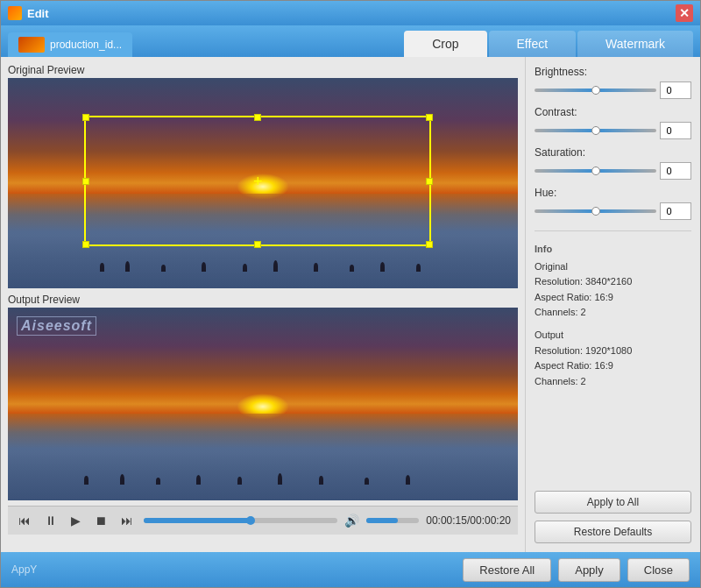 The width and height of the screenshot is (701, 588). I want to click on crop-handle-bm, so click(258, 244).